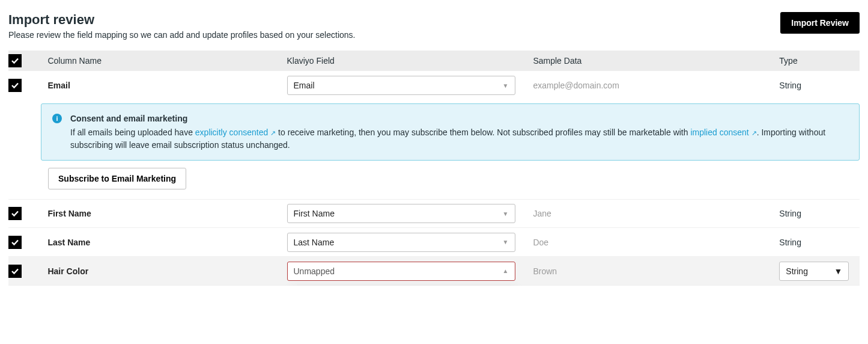 The image size is (868, 344). What do you see at coordinates (68, 271) in the screenshot?
I see `row-name-haircolor: Hair Color` at bounding box center [68, 271].